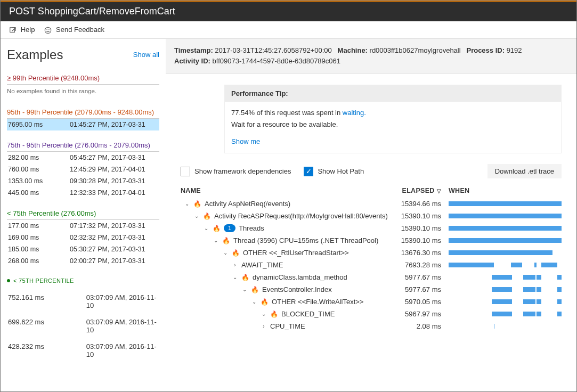 Image resolution: width=577 pixels, height=392 pixels. Describe the element at coordinates (318, 301) in the screenshot. I see `call-name: OTHER <<File.WriteAllText>>` at that location.